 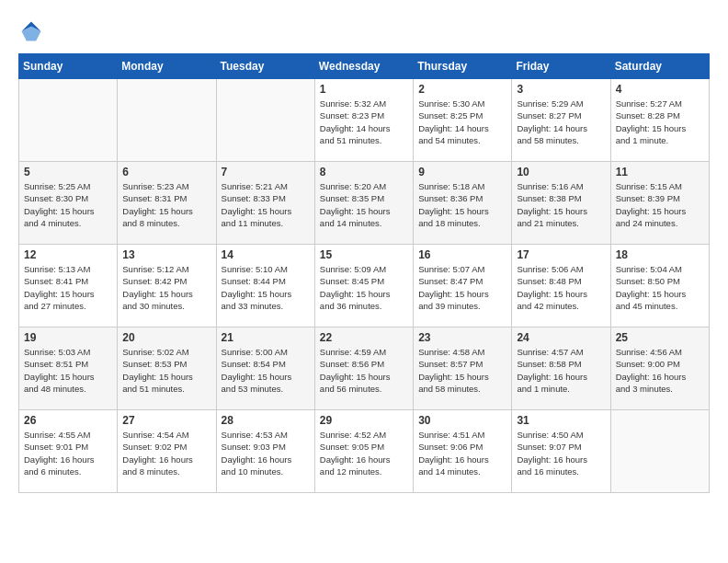 I want to click on header-row: SundayMondayTuesdayWednesdayThursdayFrid…, so click(x=364, y=66).